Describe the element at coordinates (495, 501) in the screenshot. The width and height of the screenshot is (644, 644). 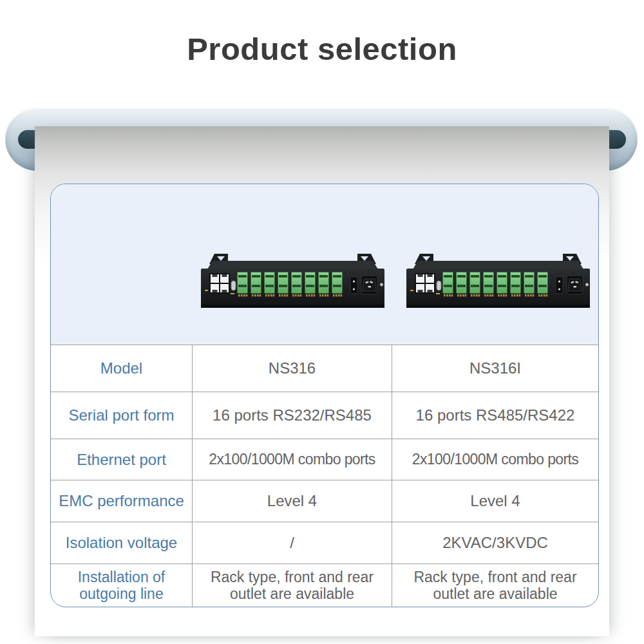
I see `spec-value-ns316i: Level 4` at that location.